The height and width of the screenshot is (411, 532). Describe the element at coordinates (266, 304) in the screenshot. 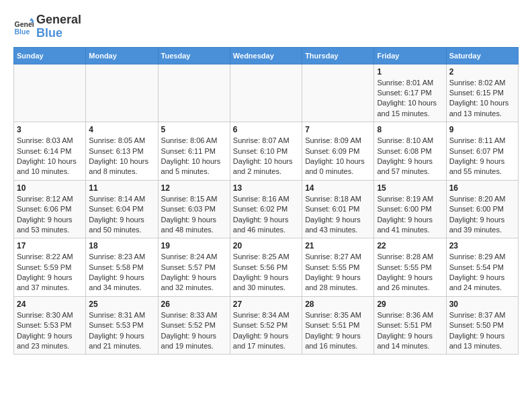

I see `day-number: 27` at that location.